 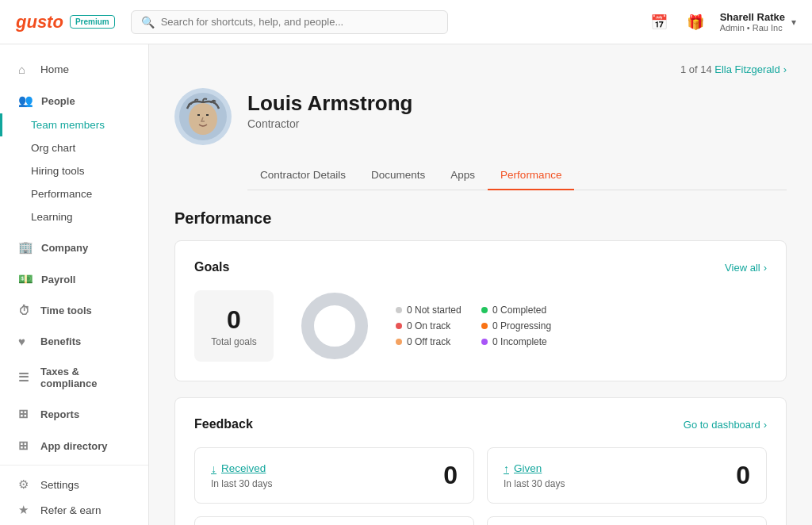 I want to click on benefits-icon: ♥, so click(x=25, y=341).